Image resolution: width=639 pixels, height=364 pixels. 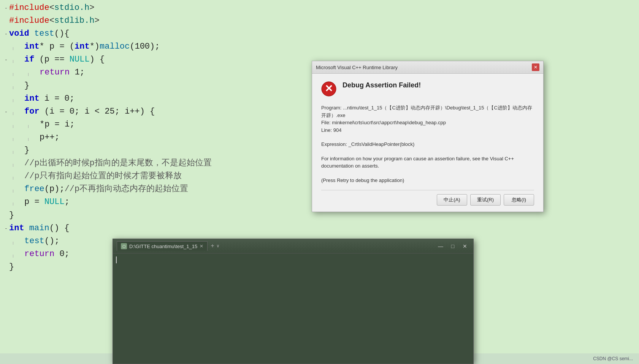 I want to click on code-line-1: - #include<stdio.h>, so click(x=156, y=8).